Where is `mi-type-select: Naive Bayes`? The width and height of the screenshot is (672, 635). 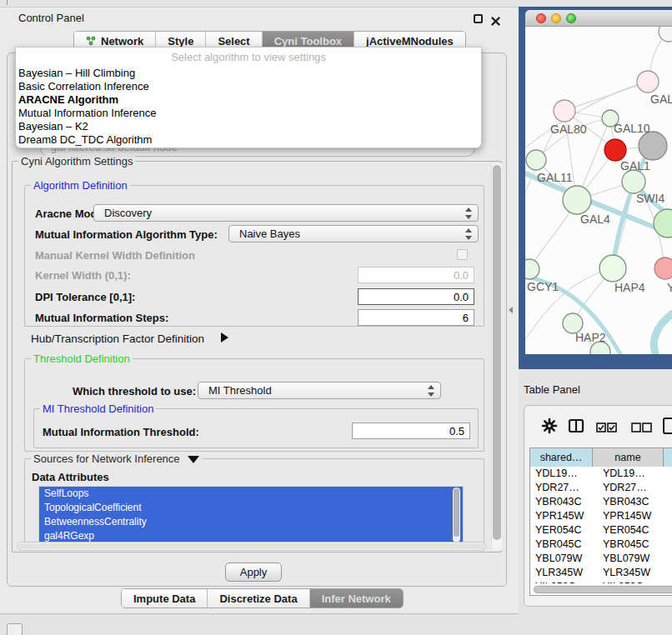 mi-type-select: Naive Bayes is located at coordinates (354, 233).